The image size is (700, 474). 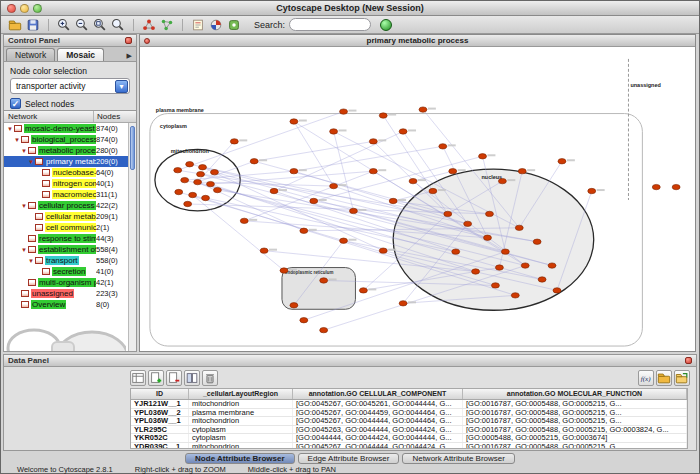 What do you see at coordinates (378, 413) in the screenshot?
I see `table-cell: [GO:0045267, GO:0044459, GO:0044464, G..…` at bounding box center [378, 413].